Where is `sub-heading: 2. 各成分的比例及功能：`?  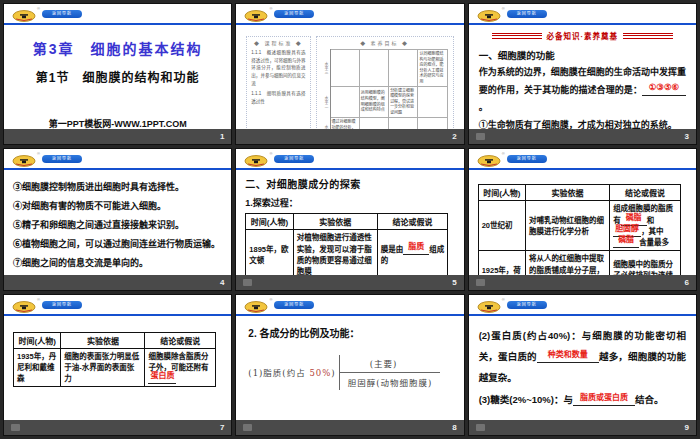 sub-heading: 2. 各成分的比例及功能： is located at coordinates (350, 332).